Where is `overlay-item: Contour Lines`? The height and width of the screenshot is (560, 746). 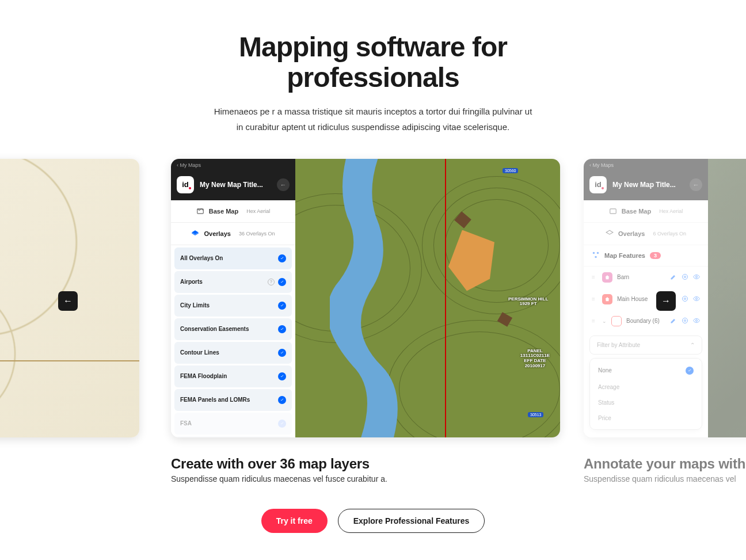
overlay-item: Contour Lines is located at coordinates (233, 353).